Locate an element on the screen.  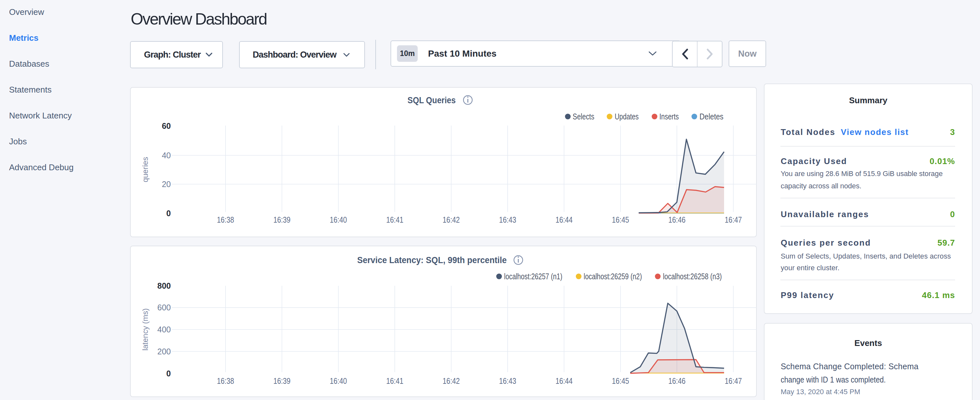
svg-text: 400 is located at coordinates (164, 330).